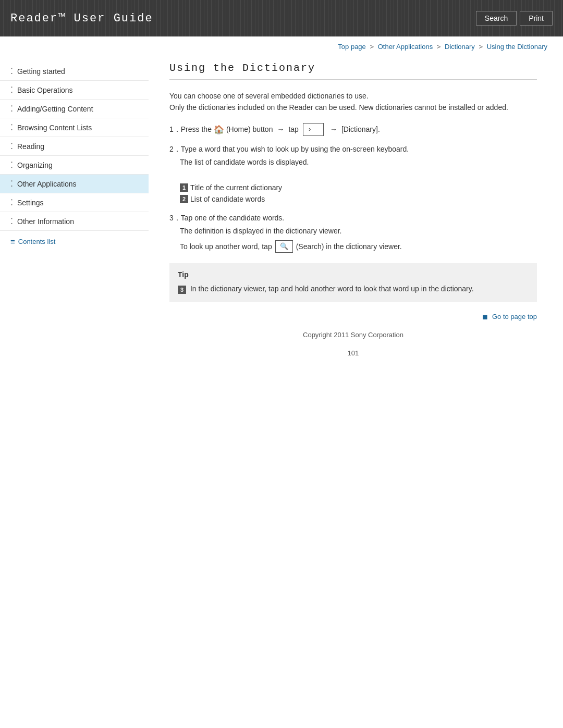 The width and height of the screenshot is (563, 728). Describe the element at coordinates (352, 47) in the screenshot. I see `breadcrumb-top-page: Top page` at that location.